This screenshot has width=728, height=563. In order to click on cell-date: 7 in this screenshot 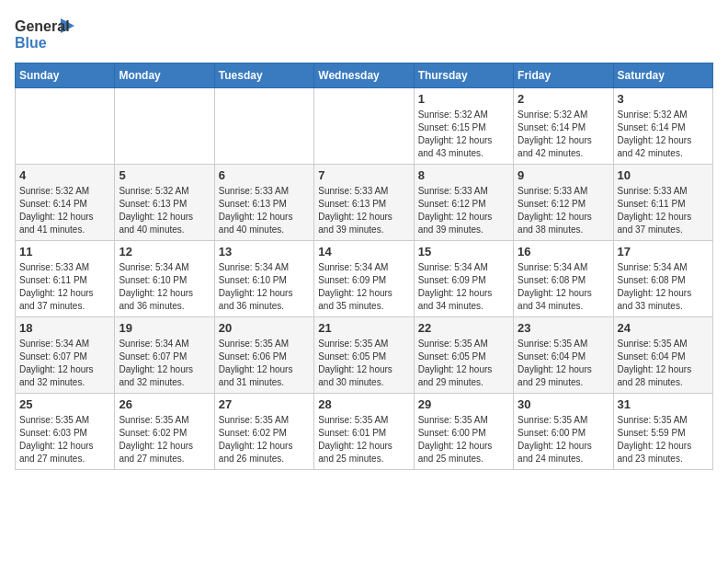, I will do `click(364, 175)`.